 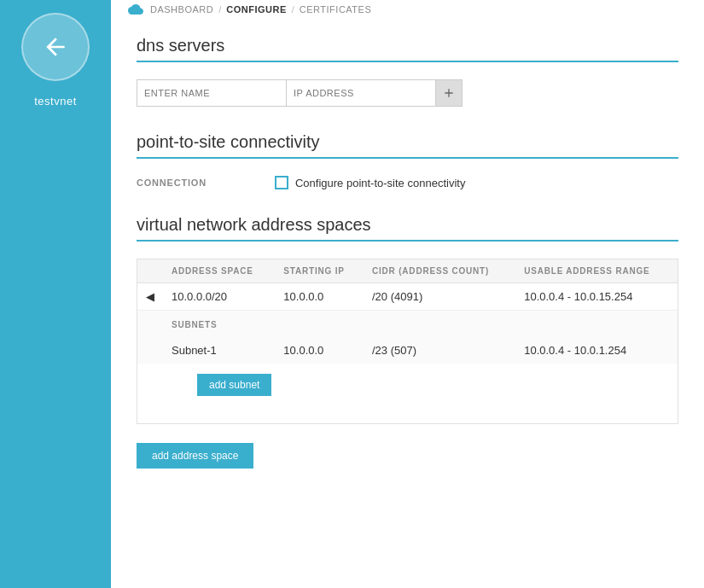 I want to click on usable-range-value: 10.0.0.4 - 10.0.15.254, so click(x=596, y=297).